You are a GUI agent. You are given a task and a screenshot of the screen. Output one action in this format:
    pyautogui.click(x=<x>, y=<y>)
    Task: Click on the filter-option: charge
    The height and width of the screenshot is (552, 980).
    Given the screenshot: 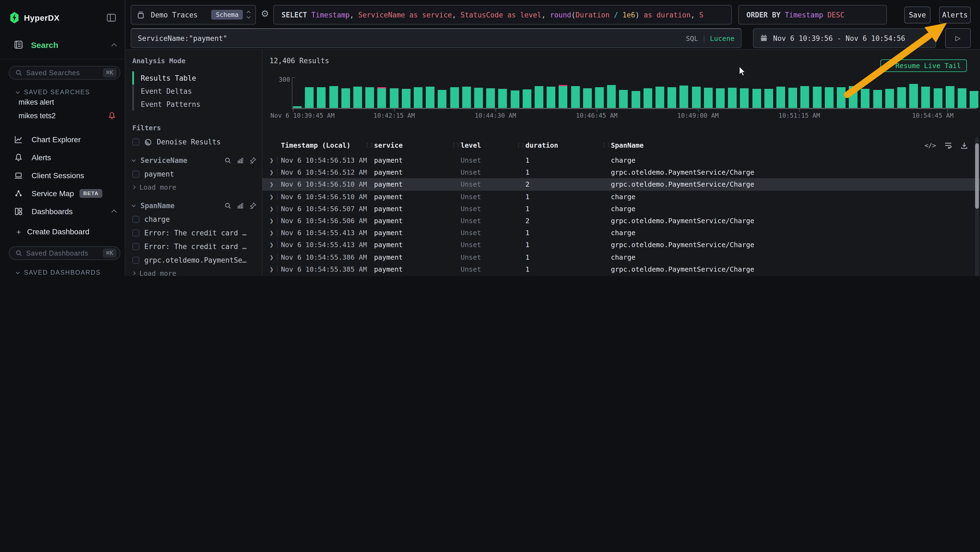 What is the action you would take?
    pyautogui.click(x=194, y=219)
    